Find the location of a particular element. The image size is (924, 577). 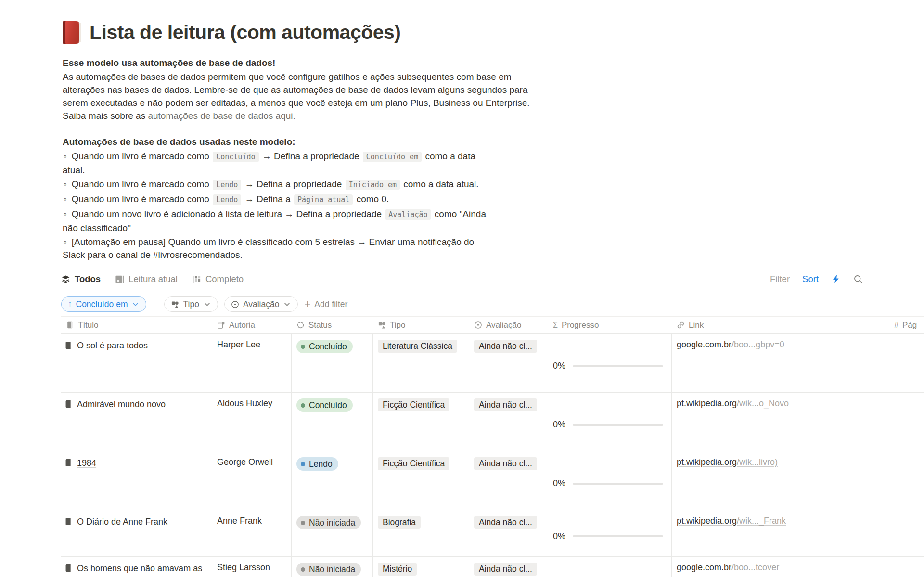

column-header-autoria: Autoria is located at coordinates (252, 325).